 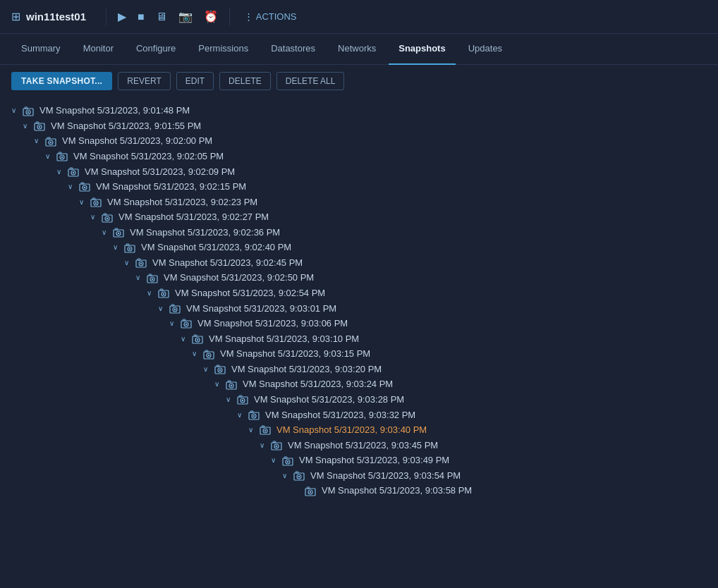 I want to click on snapshot-row: ∨ VM Snapshot 5/31/2023, 9:02:40 PM, so click(x=410, y=247).